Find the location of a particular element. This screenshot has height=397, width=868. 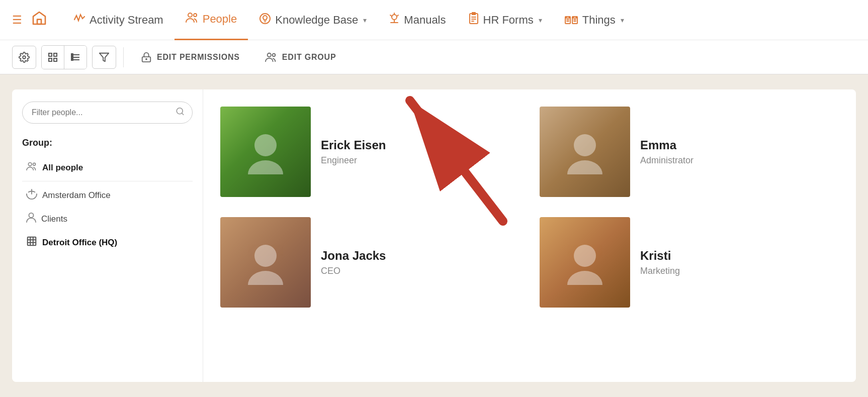

person-info-erick: Erick Eisen Engineer is located at coordinates (420, 152).